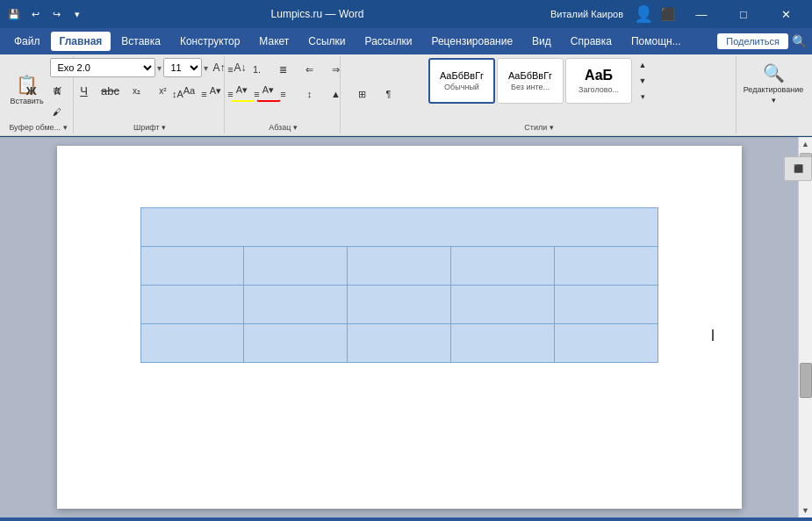 Image resolution: width=812 pixels, height=521 pixels. I want to click on editing-label, so click(773, 133).